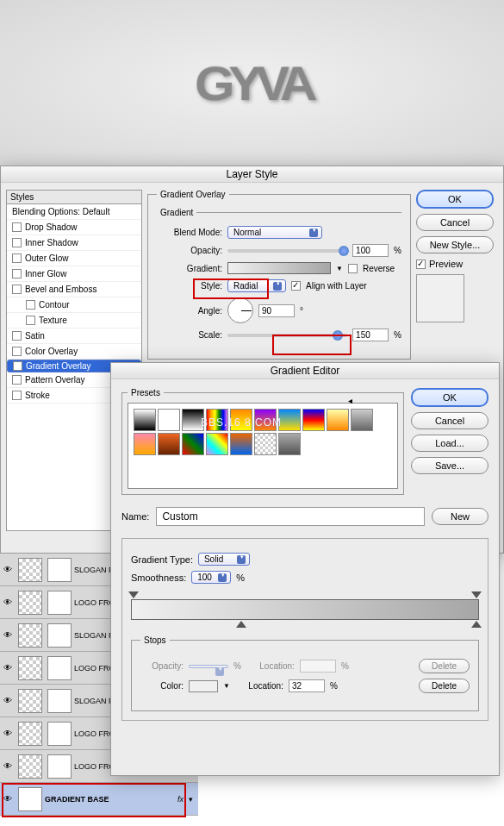 This screenshot has width=504, height=826. What do you see at coordinates (290, 516) in the screenshot?
I see `name-input` at bounding box center [290, 516].